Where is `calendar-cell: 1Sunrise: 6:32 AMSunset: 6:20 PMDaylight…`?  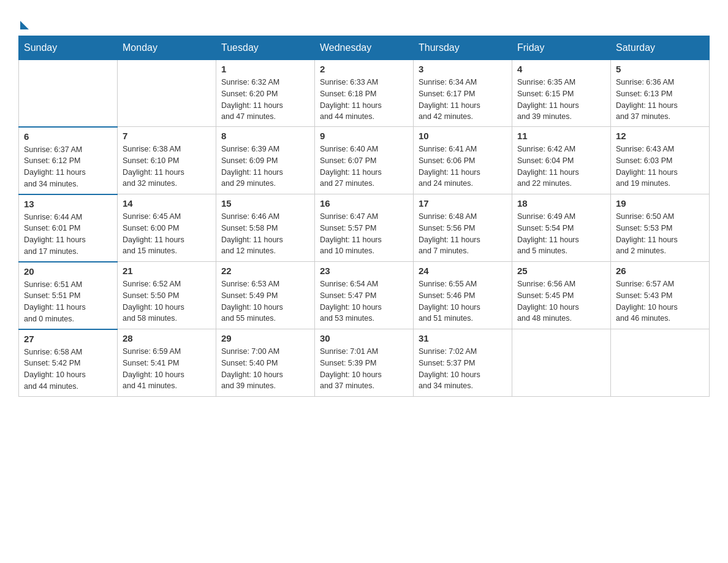 calendar-cell: 1Sunrise: 6:32 AMSunset: 6:20 PMDaylight… is located at coordinates (266, 93).